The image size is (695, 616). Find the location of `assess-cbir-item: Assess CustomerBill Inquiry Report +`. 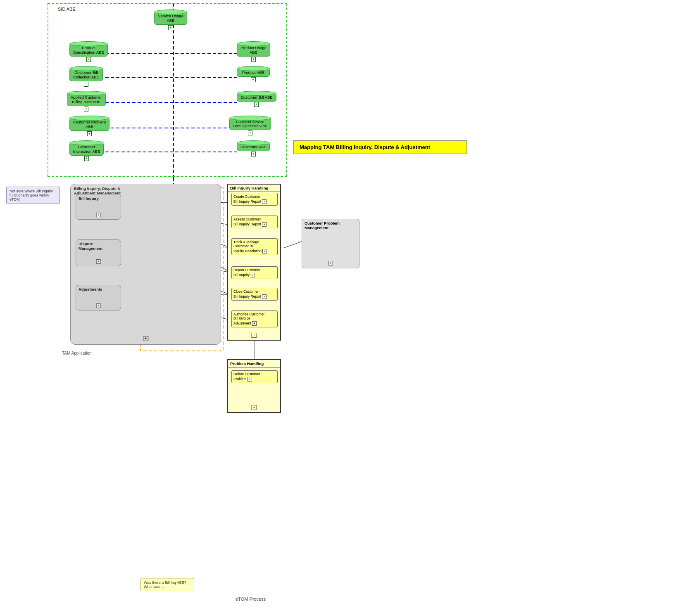

assess-cbir-item: Assess CustomerBill Inquiry Report + is located at coordinates (255, 222).